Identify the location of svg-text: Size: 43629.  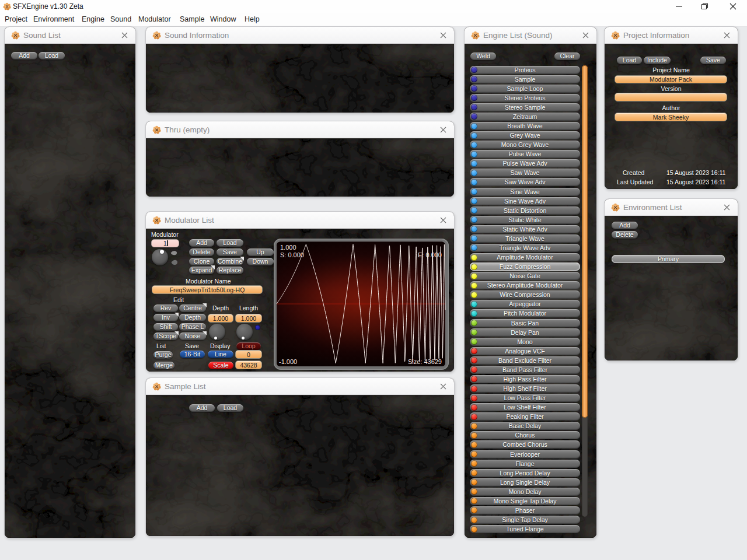
(425, 362).